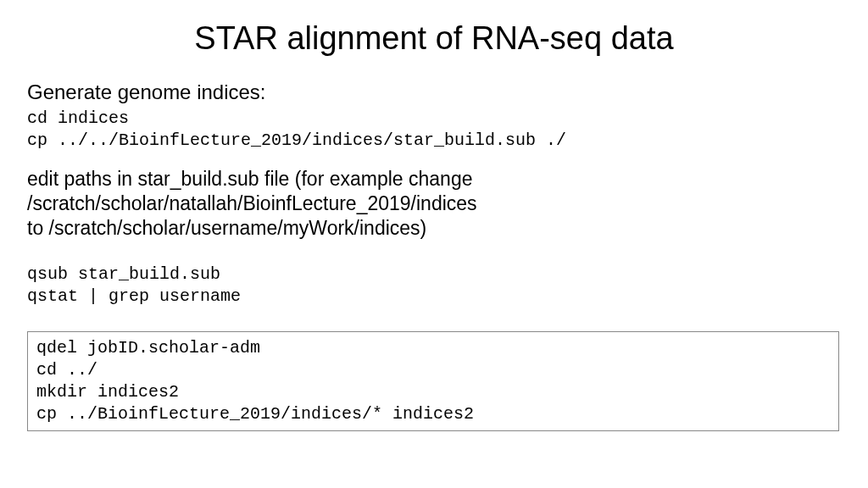  I want to click on code-line: mkdir indices2, so click(433, 392).